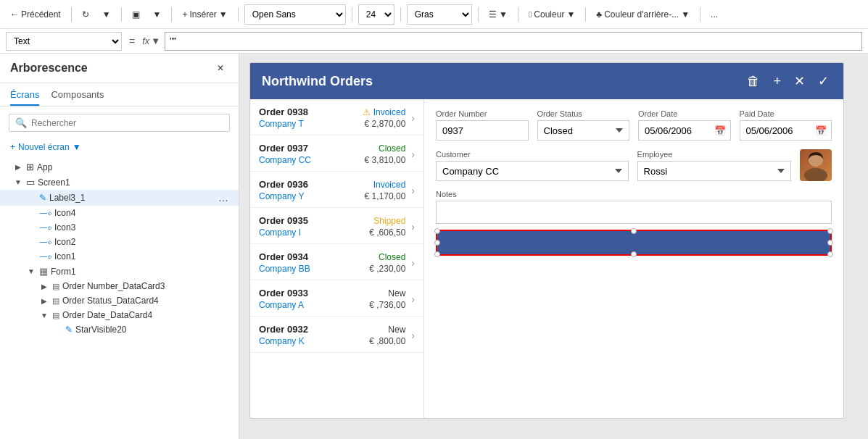 This screenshot has width=868, height=439. Describe the element at coordinates (634, 254) in the screenshot. I see `handle-bm` at that location.